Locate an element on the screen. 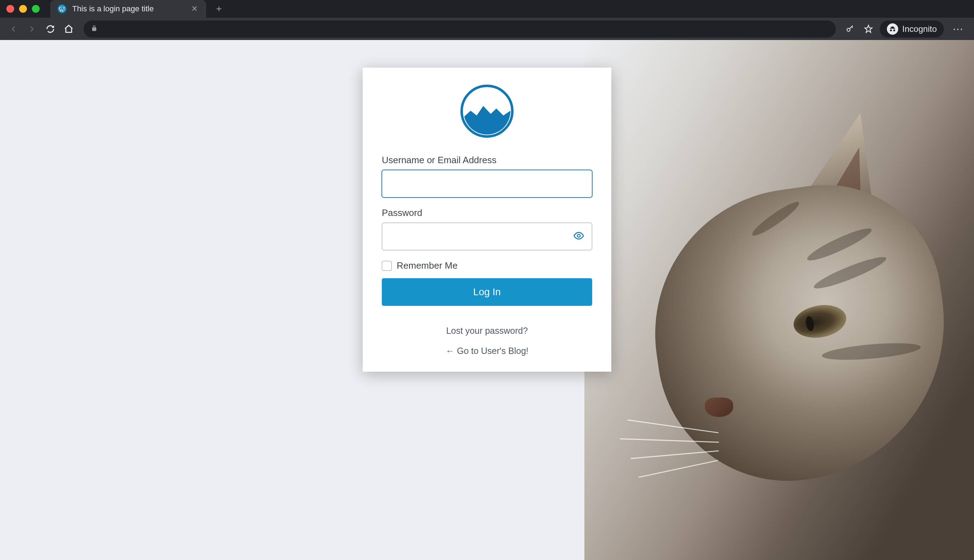 This screenshot has height=560, width=974. tab-bar: This is a login page title ✕ + is located at coordinates (487, 9).